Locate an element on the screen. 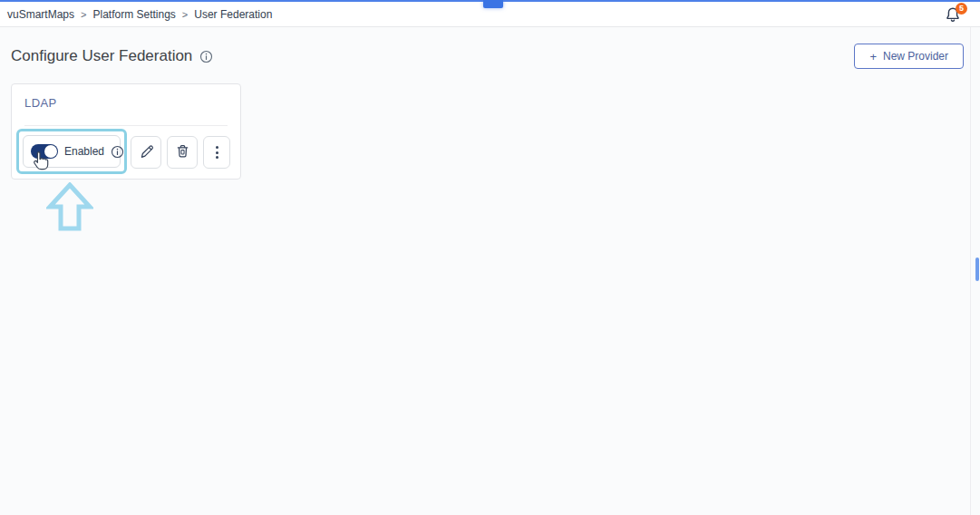 The image size is (980, 515). provider-card-ldap: LDAP Enabled is located at coordinates (126, 131).